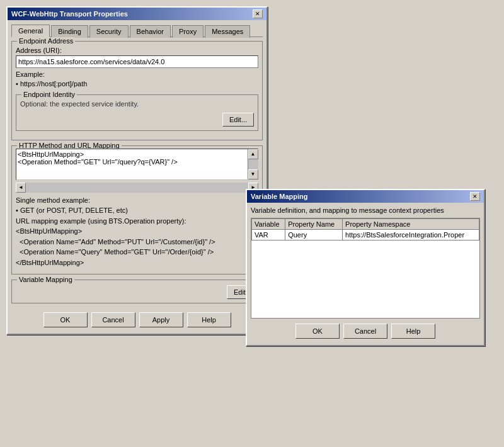 The image size is (504, 447). What do you see at coordinates (365, 331) in the screenshot?
I see `var-cancel-button: Cancel` at bounding box center [365, 331].